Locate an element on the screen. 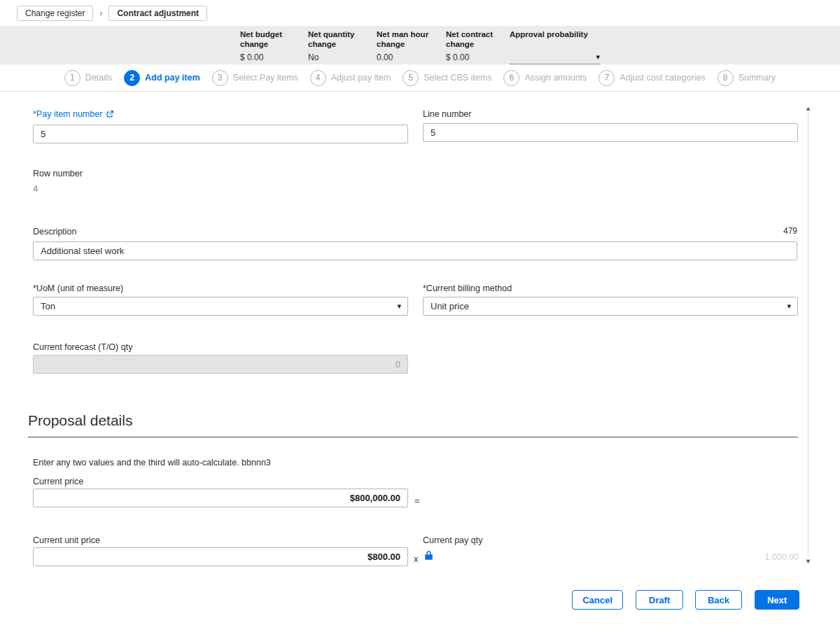  row-number-label: Row number is located at coordinates (57, 174).